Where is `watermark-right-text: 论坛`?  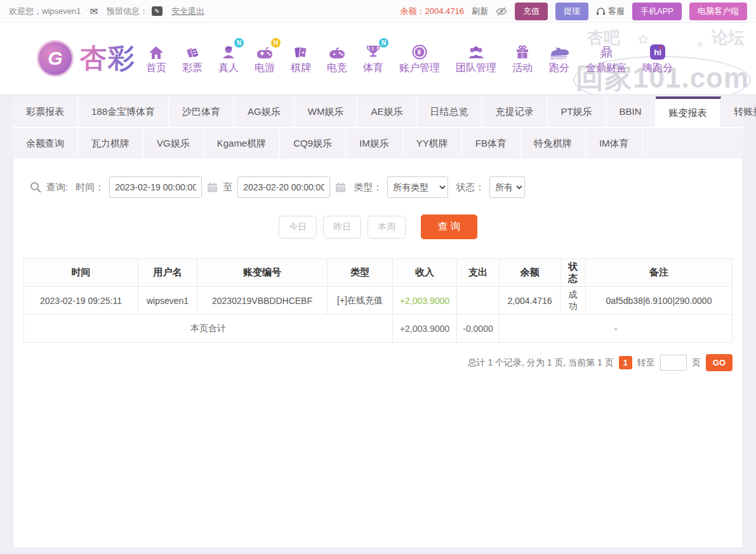
watermark-right-text: 论坛 is located at coordinates (728, 38).